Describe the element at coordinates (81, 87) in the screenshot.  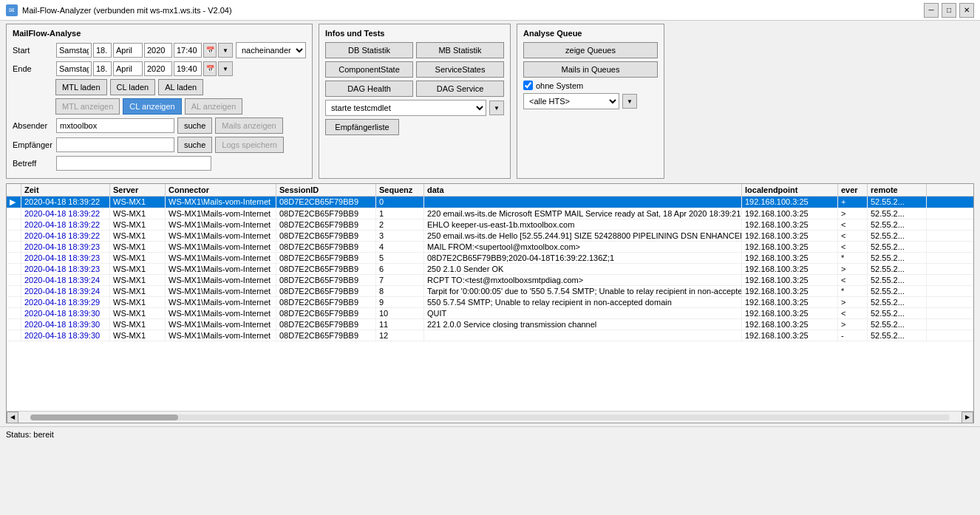
I see `mtl-laden-button: MTL laden` at that location.